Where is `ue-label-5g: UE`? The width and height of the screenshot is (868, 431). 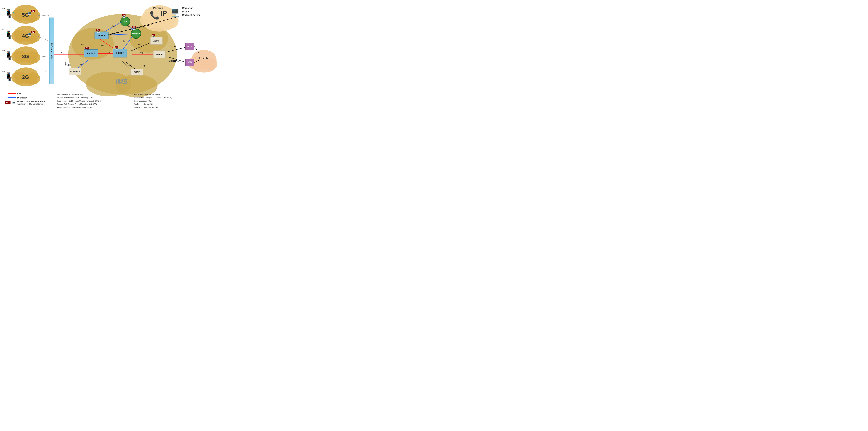
ue-label-5g: UE is located at coordinates (3, 8).